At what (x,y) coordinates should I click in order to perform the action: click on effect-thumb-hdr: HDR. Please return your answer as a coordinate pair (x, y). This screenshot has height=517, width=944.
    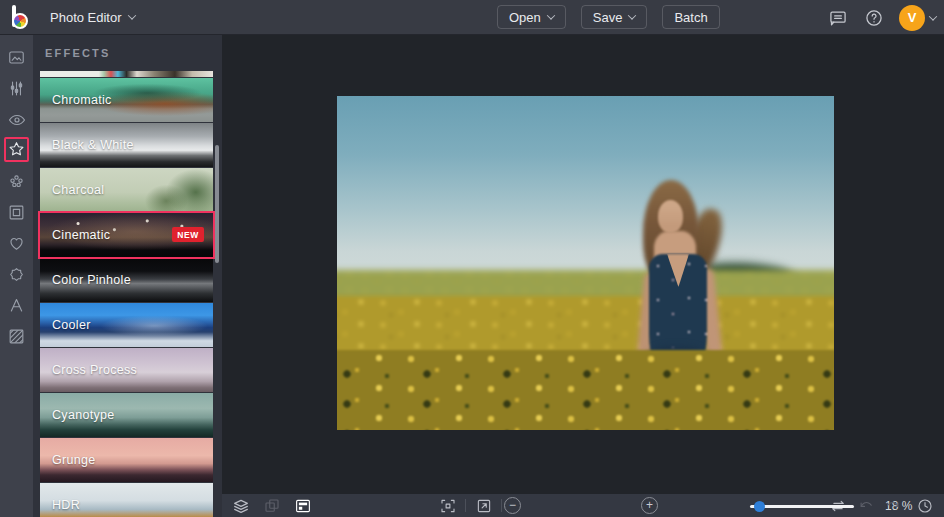
    Looking at the image, I should click on (126, 500).